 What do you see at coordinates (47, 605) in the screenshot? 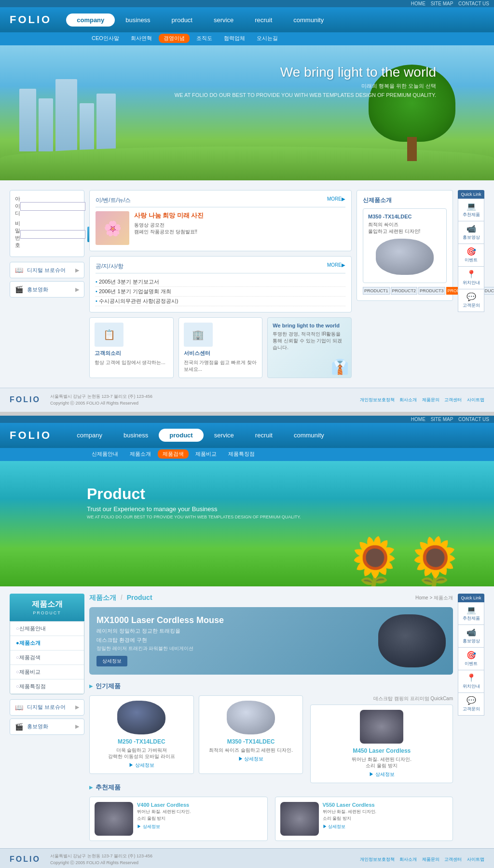
I see `product-sidebar-title: 제품소개` at bounding box center [47, 605].